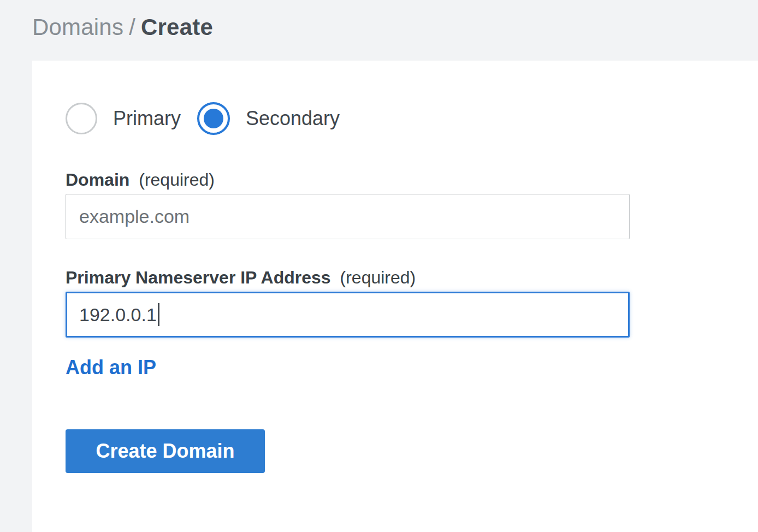  I want to click on domain-input, so click(347, 216).